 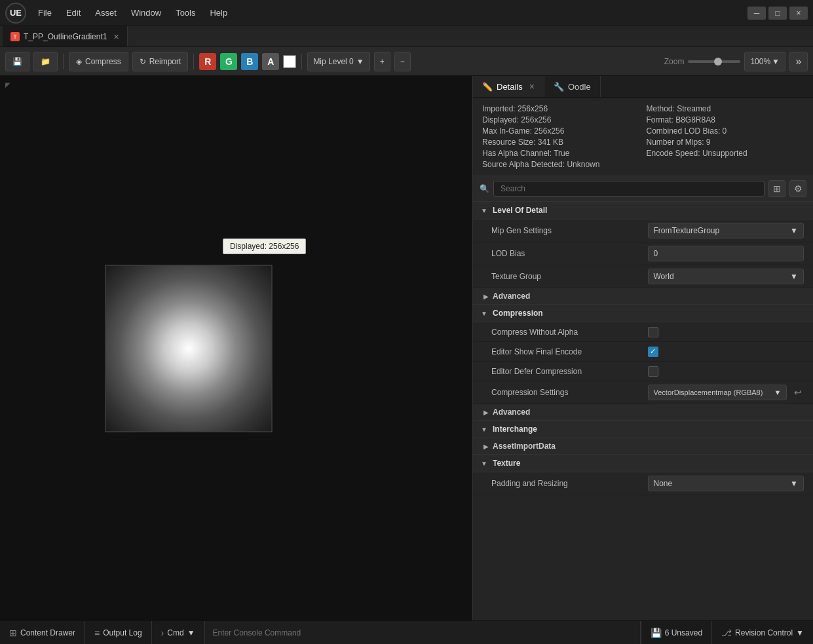 What do you see at coordinates (406, 62) in the screenshot?
I see `toolbar: 💾 📁 ◈ Compress ↻ Reimport R G B A Mip Le…` at bounding box center [406, 62].